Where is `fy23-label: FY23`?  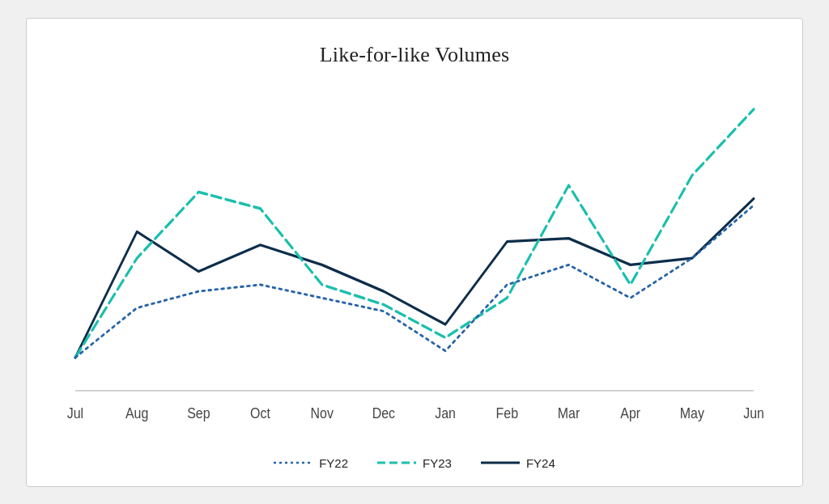
fy23-label: FY23 is located at coordinates (437, 463).